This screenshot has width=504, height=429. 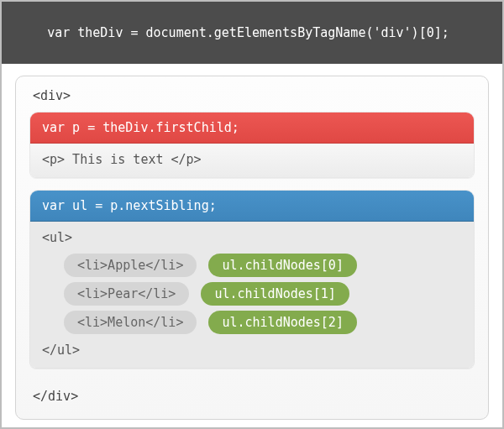 I want to click on ul-open-tag: <ul>, so click(x=252, y=238).